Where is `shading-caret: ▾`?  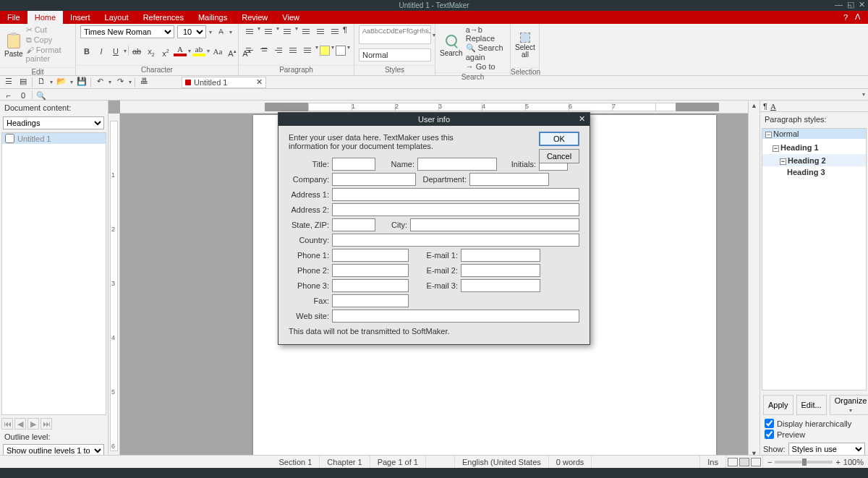 shading-caret: ▾ is located at coordinates (333, 51).